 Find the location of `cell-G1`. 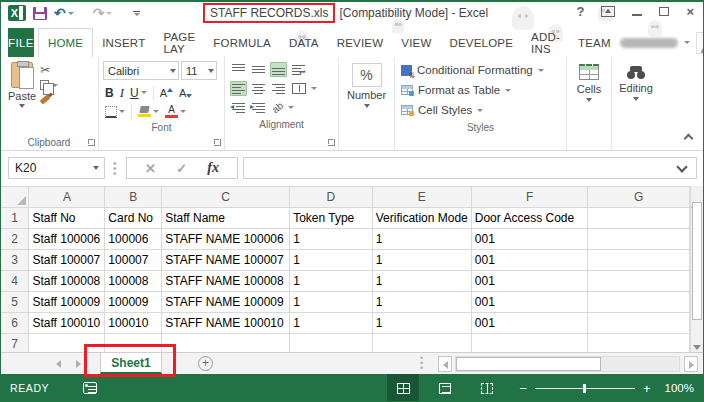

cell-G1 is located at coordinates (639, 218).